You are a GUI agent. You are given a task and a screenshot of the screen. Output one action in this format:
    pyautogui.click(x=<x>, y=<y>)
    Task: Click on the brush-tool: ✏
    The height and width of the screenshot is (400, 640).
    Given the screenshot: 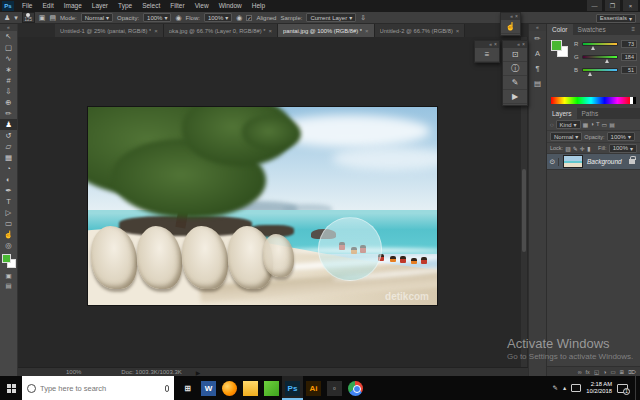 What is the action you would take?
    pyautogui.click(x=8, y=114)
    